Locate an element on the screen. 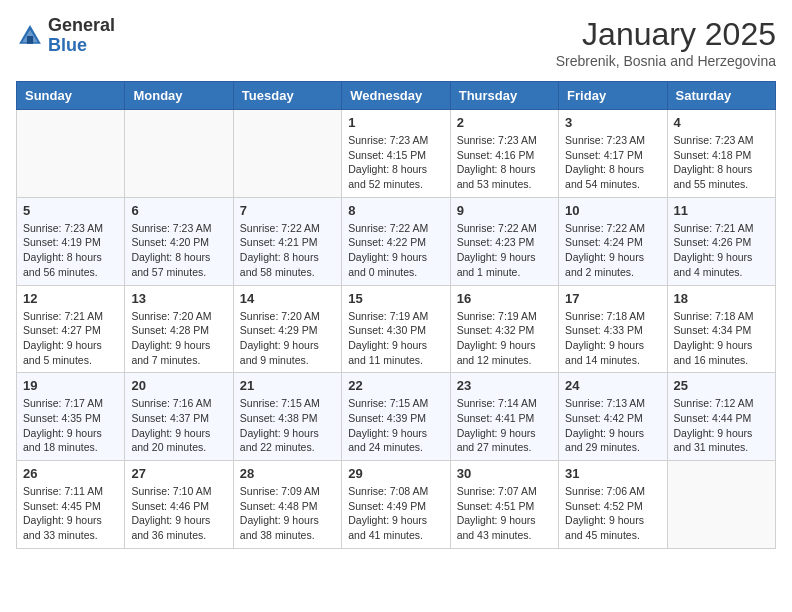 The image size is (792, 612). calendar-week-row: 19Sunrise: 7:17 AM Sunset: 4:35 PM Dayli… is located at coordinates (396, 417).